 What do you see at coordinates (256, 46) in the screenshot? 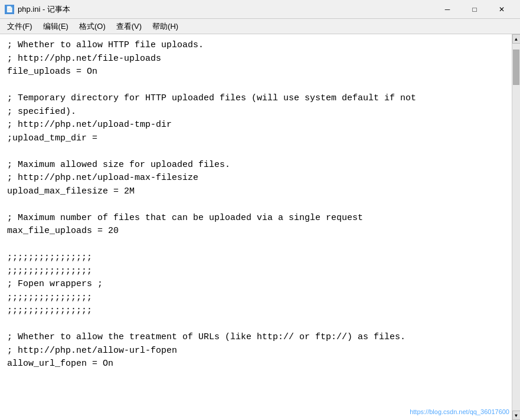
I see `text-line: ; Whether to allow HTTP file uploads.` at bounding box center [256, 46].